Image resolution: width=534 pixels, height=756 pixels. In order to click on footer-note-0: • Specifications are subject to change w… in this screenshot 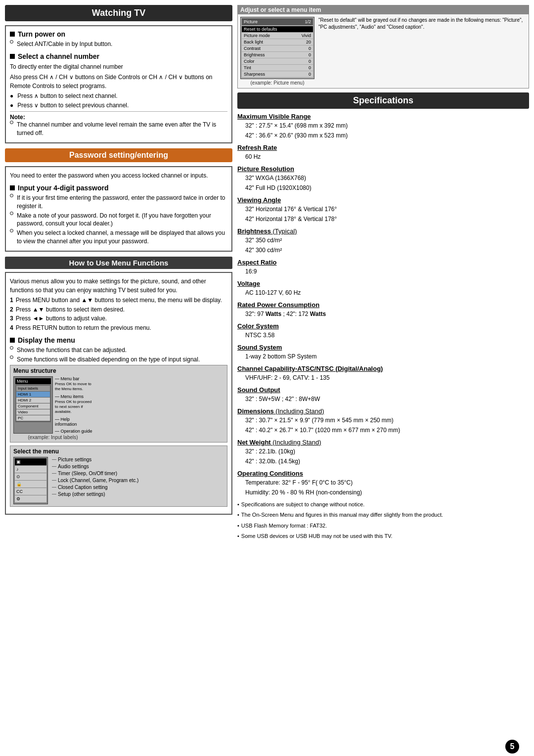, I will do `click(383, 504)`.